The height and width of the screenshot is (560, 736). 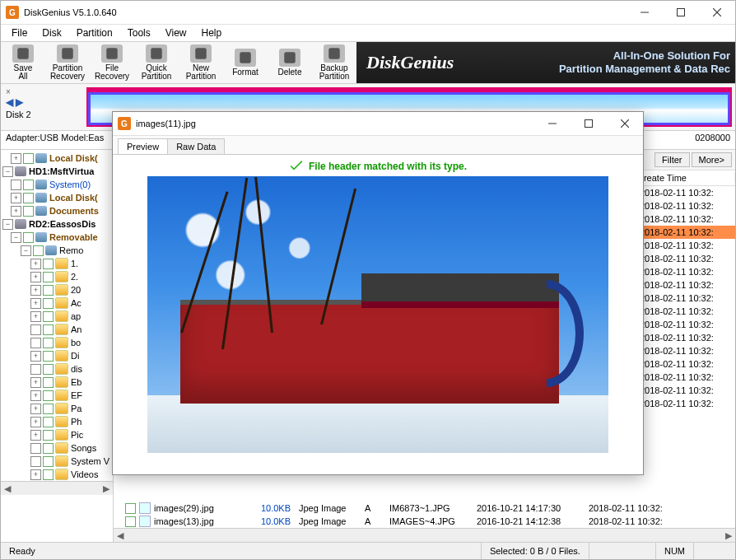 What do you see at coordinates (57, 277) in the screenshot?
I see `tree-node: +2.` at bounding box center [57, 277].